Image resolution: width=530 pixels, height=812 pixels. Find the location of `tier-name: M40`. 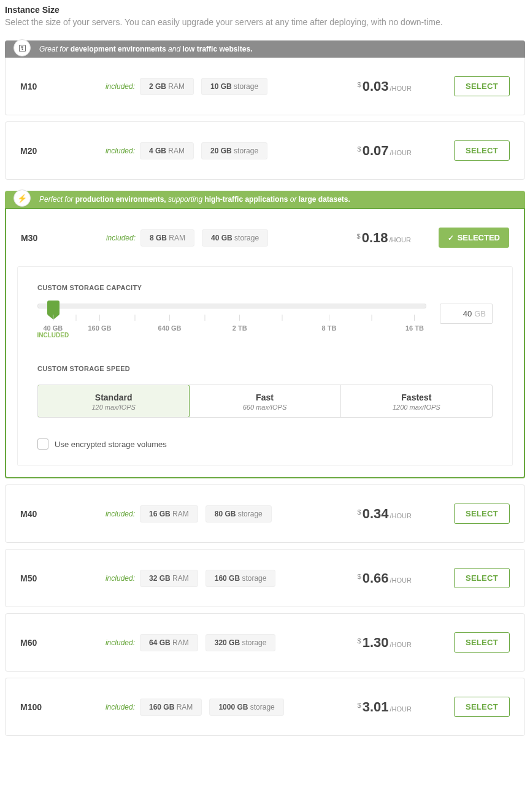

tier-name: M40 is located at coordinates (61, 514).